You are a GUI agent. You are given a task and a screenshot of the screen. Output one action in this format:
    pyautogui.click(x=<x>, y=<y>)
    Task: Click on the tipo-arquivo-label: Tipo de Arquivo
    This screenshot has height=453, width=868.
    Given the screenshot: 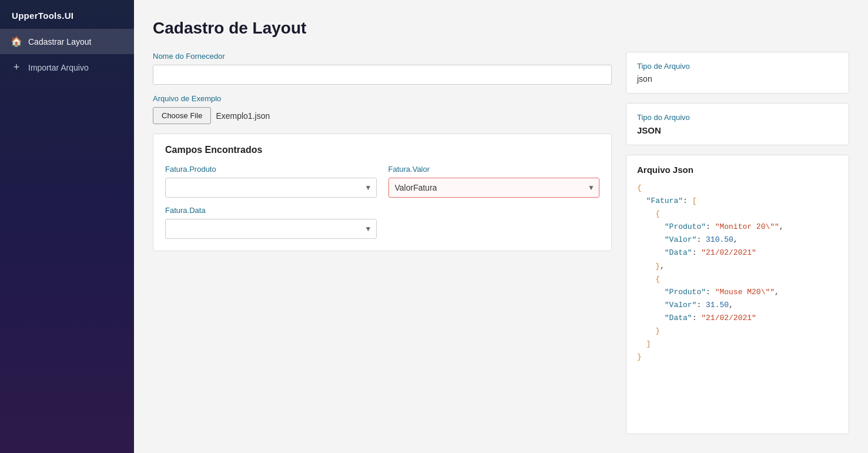 What is the action you would take?
    pyautogui.click(x=738, y=66)
    